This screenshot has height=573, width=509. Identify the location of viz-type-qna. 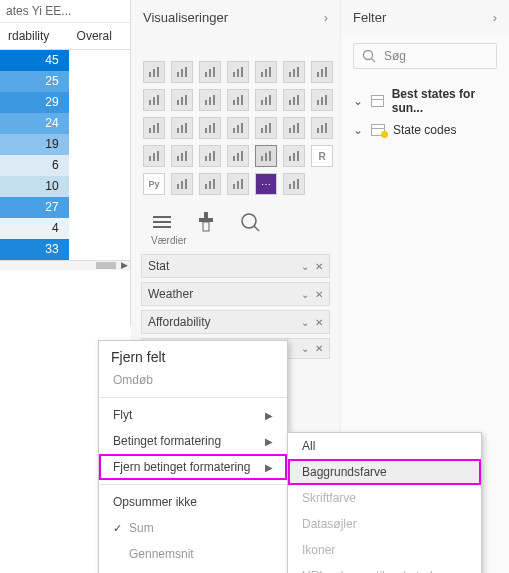
(238, 184).